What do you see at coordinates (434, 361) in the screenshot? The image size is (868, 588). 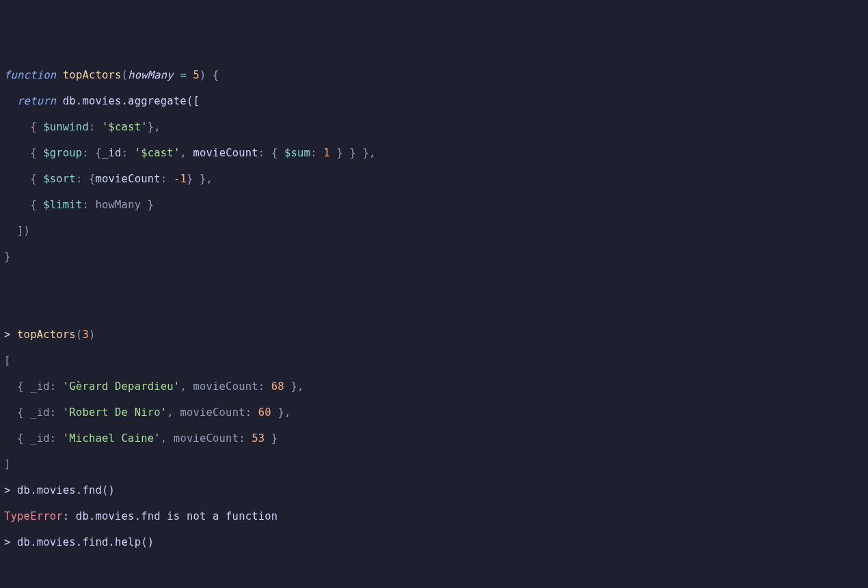 I see `result-open: [` at bounding box center [434, 361].